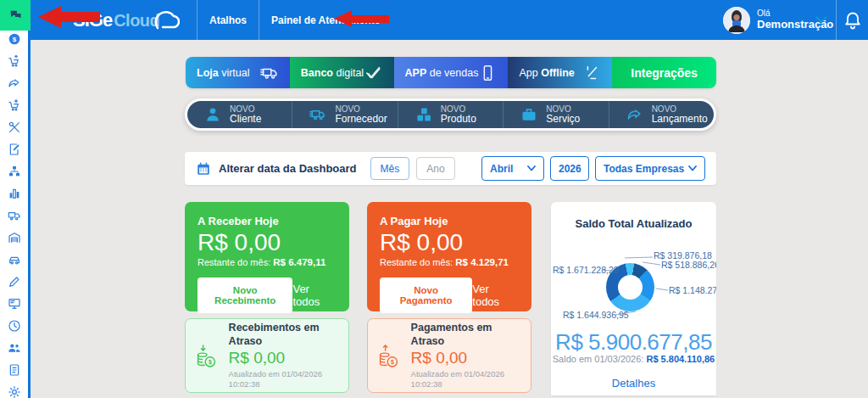 This screenshot has height=398, width=868. What do you see at coordinates (570, 168) in the screenshot?
I see `year-select: 2026` at bounding box center [570, 168].